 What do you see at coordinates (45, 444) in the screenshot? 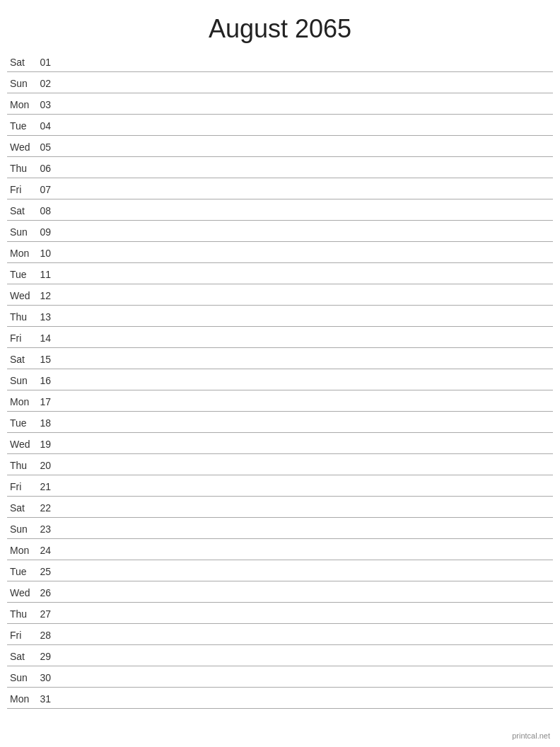
I see `day-number: 19` at bounding box center [45, 444].